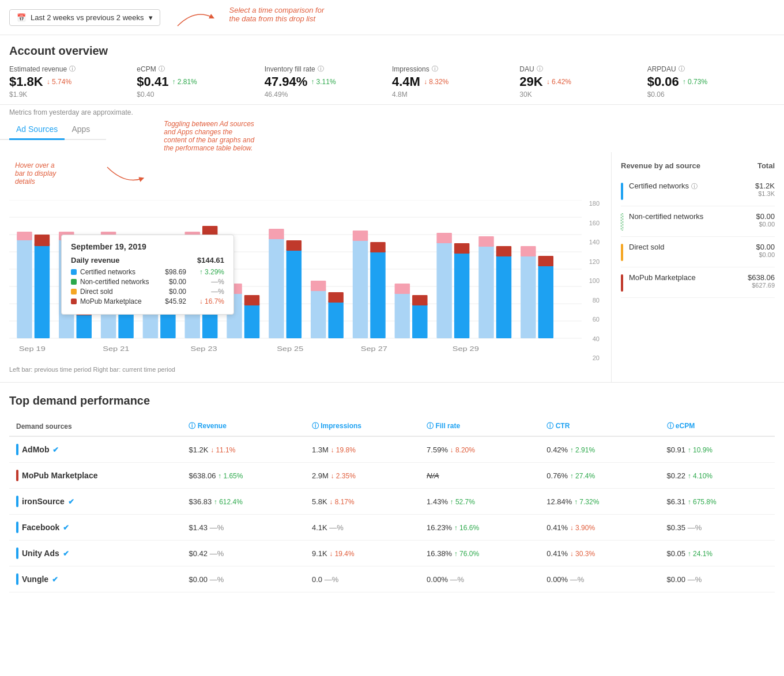  What do you see at coordinates (40, 553) in the screenshot?
I see `demand-name-label: Unity Ads` at bounding box center [40, 553].